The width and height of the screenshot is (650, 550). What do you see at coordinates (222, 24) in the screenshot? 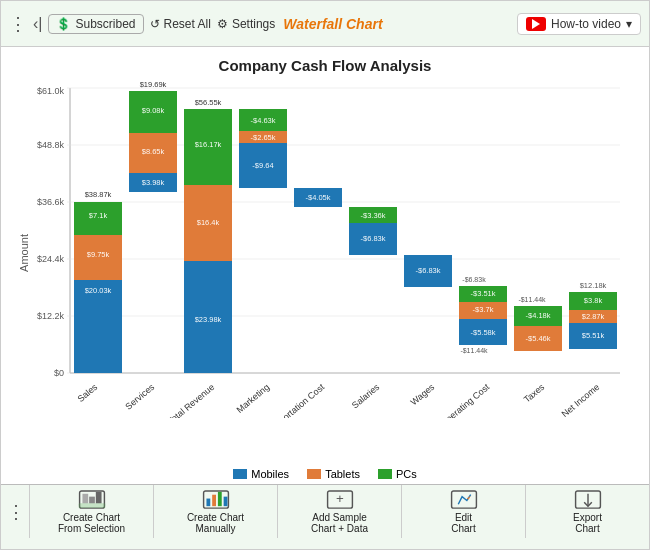
I see `settings-icon: ⚙` at bounding box center [222, 24].